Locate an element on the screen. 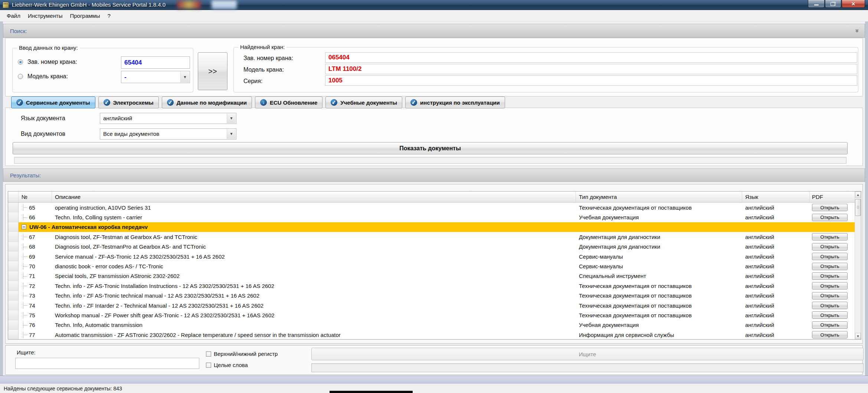 The image size is (868, 393). table-row: 75Workshop manual - ZF Power shift gear … is located at coordinates (431, 315).